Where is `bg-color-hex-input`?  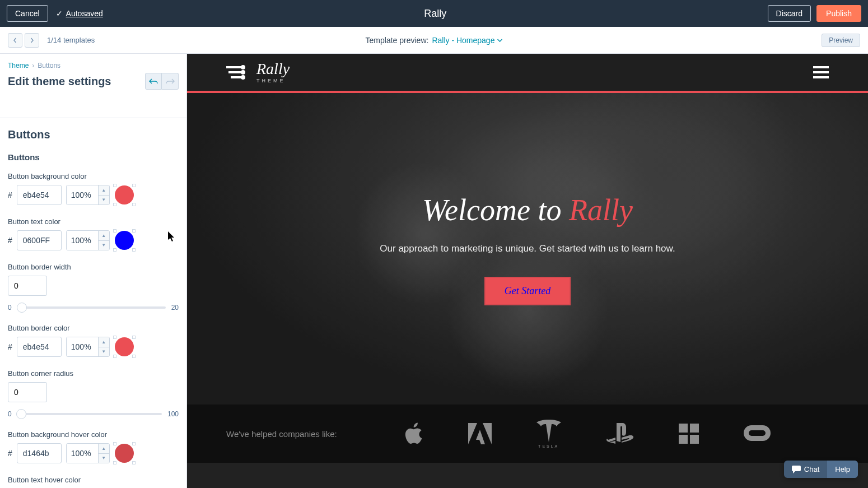 bg-color-hex-input is located at coordinates (39, 195).